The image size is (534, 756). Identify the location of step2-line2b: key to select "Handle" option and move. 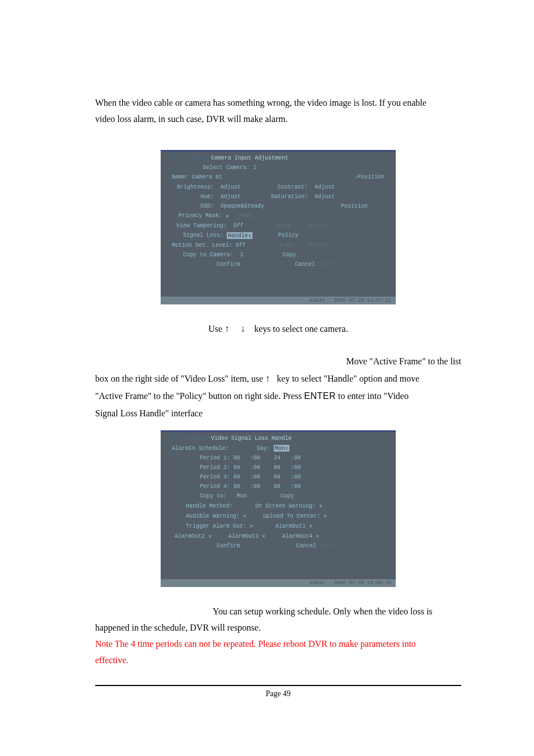
(348, 378).